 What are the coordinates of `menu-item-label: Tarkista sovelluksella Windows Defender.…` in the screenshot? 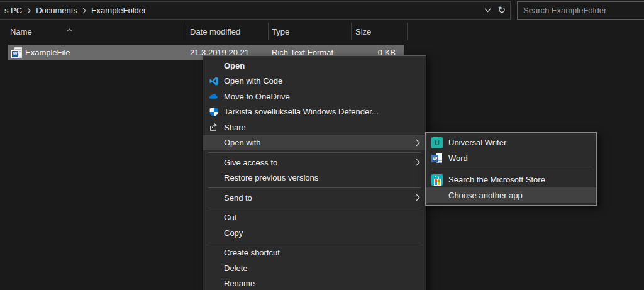 It's located at (301, 112).